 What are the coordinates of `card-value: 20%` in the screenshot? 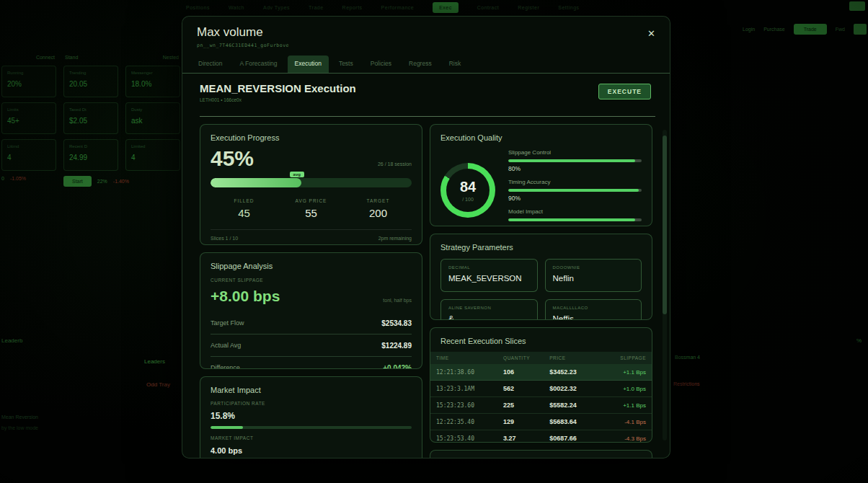 It's located at (29, 84).